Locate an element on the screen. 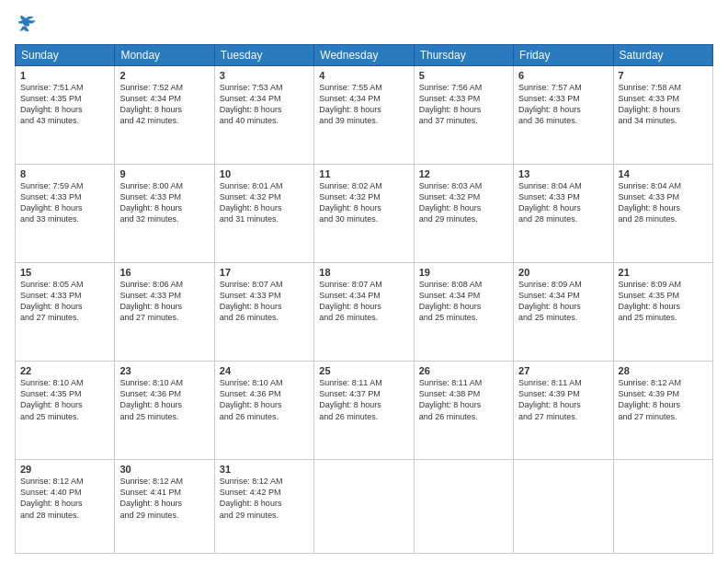  cell-content: Sunrise: 7:52 AMSunset: 4:34 PMDaylight:… is located at coordinates (164, 105).